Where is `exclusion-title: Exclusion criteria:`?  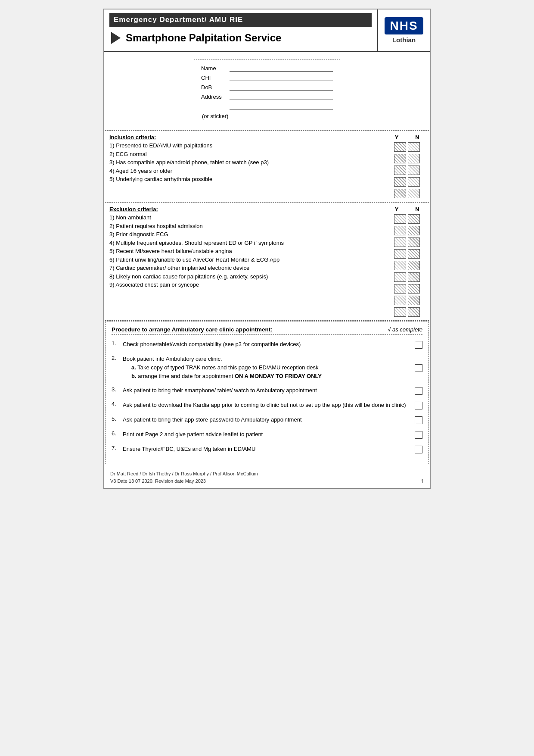 exclusion-title: Exclusion criteria: is located at coordinates (248, 209).